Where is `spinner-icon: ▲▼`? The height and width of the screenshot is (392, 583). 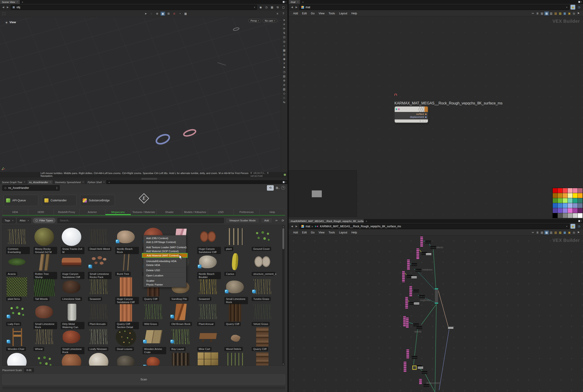 spinner-icon: ▲▼ is located at coordinates (57, 188).